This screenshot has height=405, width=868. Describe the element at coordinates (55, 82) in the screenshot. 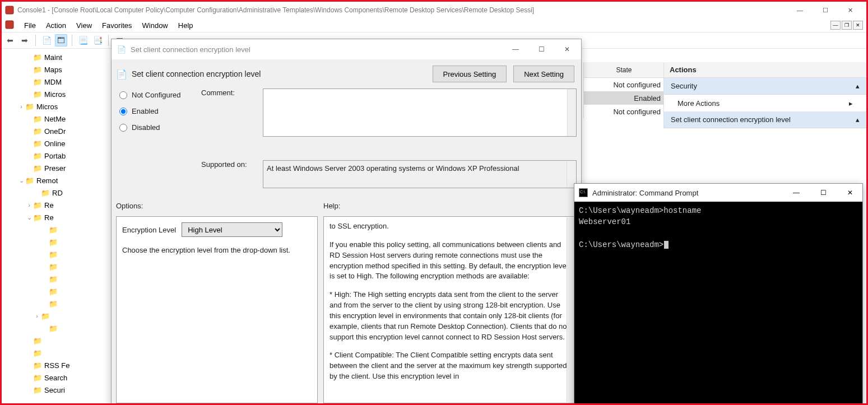

I see `tree-node: 📁MDM` at that location.